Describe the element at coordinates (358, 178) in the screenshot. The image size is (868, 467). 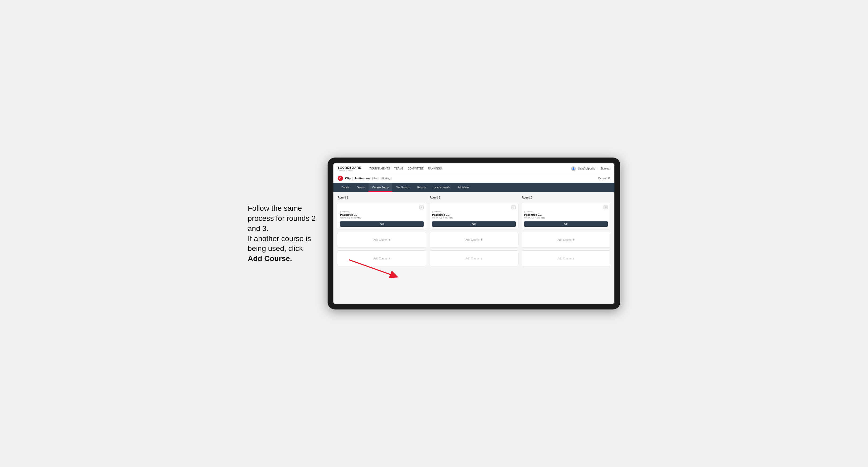
I see `tournament-name: Clippd Invitational` at that location.